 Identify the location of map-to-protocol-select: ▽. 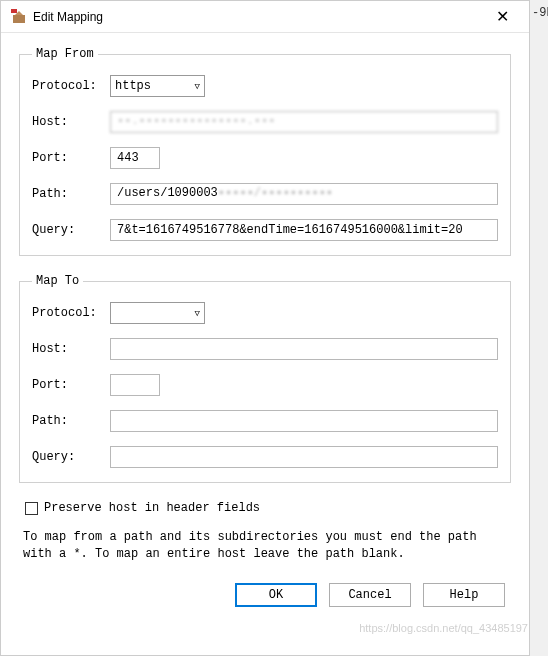
(158, 313).